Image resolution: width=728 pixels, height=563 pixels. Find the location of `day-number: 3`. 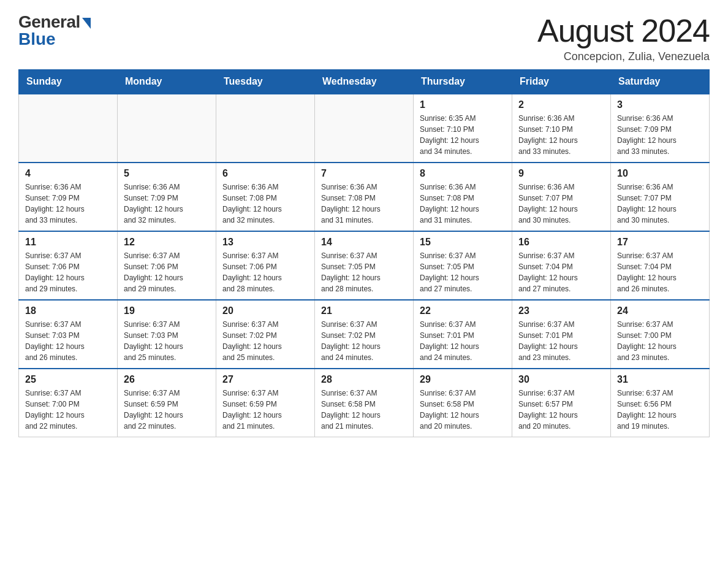

day-number: 3 is located at coordinates (660, 105).